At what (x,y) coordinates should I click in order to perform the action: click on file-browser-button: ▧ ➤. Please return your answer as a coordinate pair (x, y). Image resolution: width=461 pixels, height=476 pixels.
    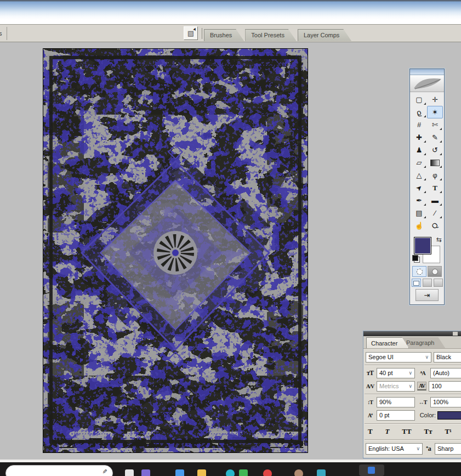
    Looking at the image, I should click on (191, 33).